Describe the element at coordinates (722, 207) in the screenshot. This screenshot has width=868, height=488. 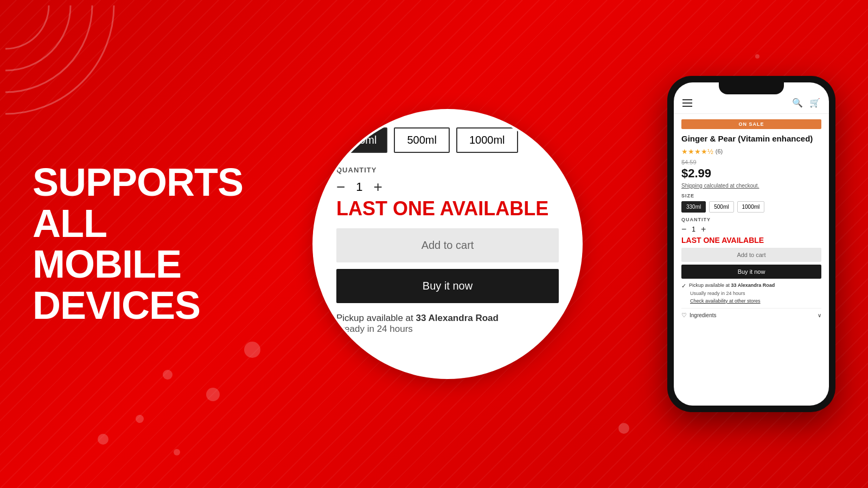
I see `phone-size-500ml: 500ml` at that location.